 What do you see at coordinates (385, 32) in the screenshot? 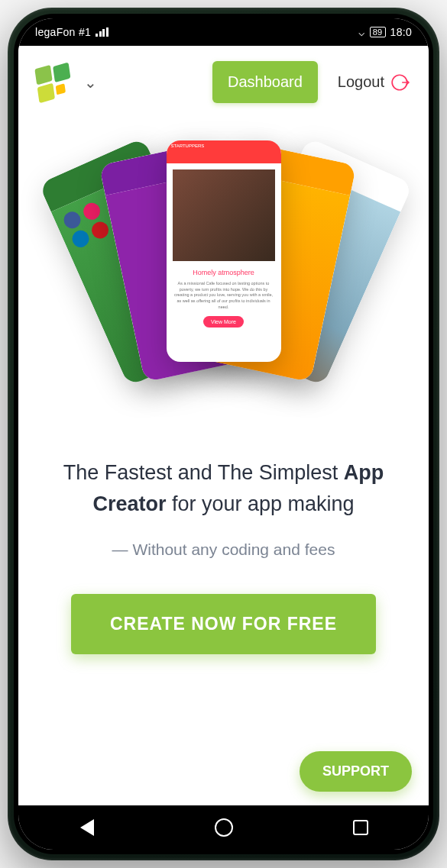
I see `status-right: ⌵ 89 18:0` at bounding box center [385, 32].